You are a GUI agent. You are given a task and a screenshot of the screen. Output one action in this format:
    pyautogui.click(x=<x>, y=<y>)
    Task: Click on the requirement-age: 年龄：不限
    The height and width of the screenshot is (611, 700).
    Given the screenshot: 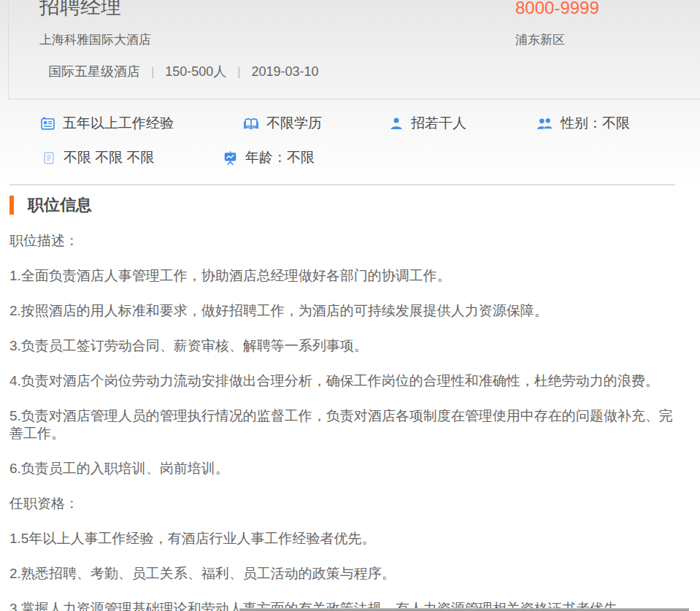 What is the action you would take?
    pyautogui.click(x=269, y=158)
    